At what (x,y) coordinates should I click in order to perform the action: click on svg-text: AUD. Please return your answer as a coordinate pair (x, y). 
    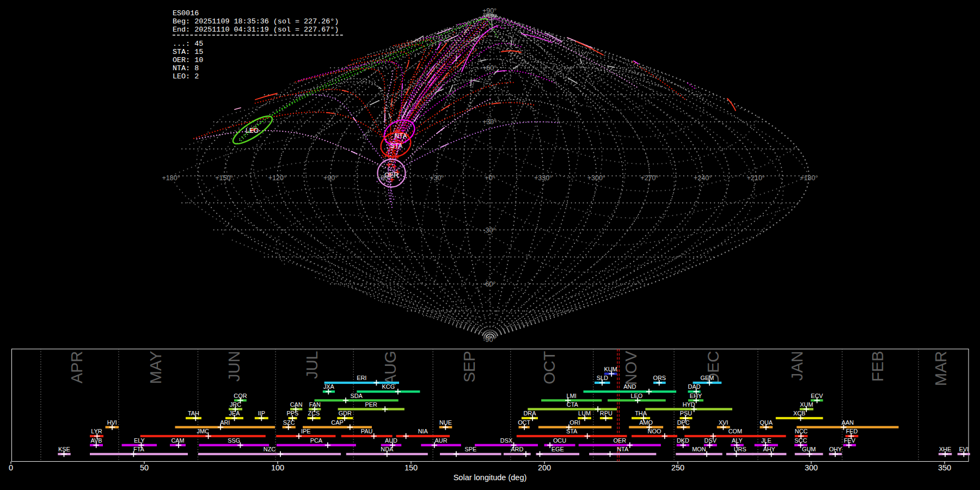
    Looking at the image, I should click on (391, 440).